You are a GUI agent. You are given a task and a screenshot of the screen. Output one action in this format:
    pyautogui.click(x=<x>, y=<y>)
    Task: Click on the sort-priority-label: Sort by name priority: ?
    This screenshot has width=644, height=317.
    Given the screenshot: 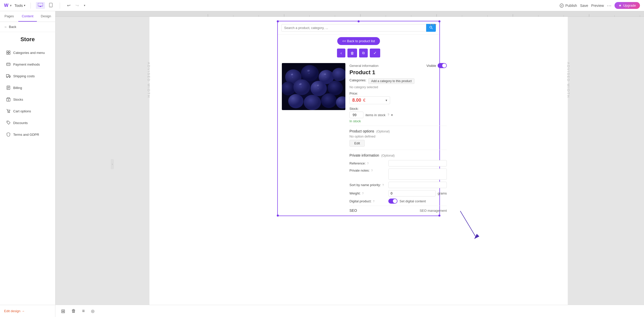 What is the action you would take?
    pyautogui.click(x=368, y=185)
    